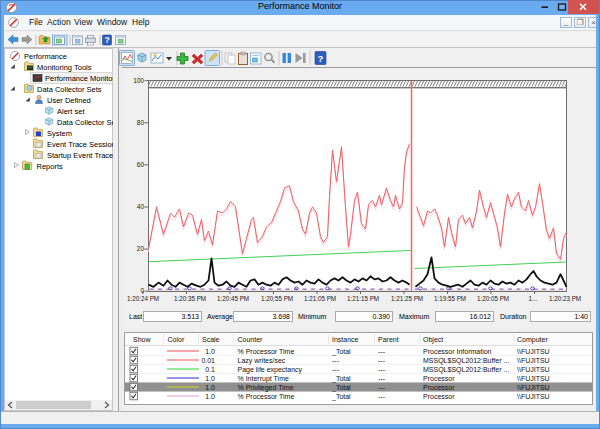  What do you see at coordinates (46, 56) in the screenshot?
I see `svg-text: Performance` at bounding box center [46, 56].